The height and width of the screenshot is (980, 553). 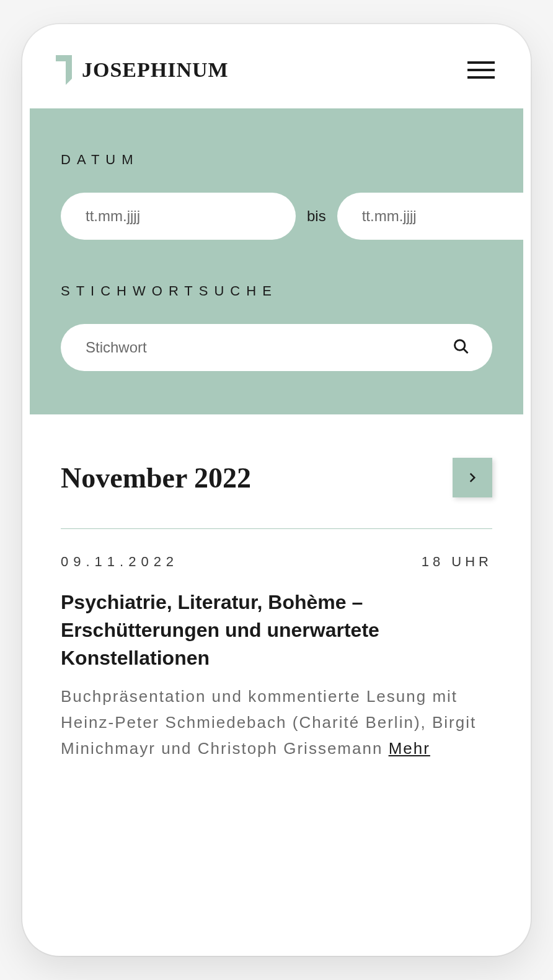 What do you see at coordinates (276, 529) in the screenshot?
I see `section-divider` at bounding box center [276, 529].